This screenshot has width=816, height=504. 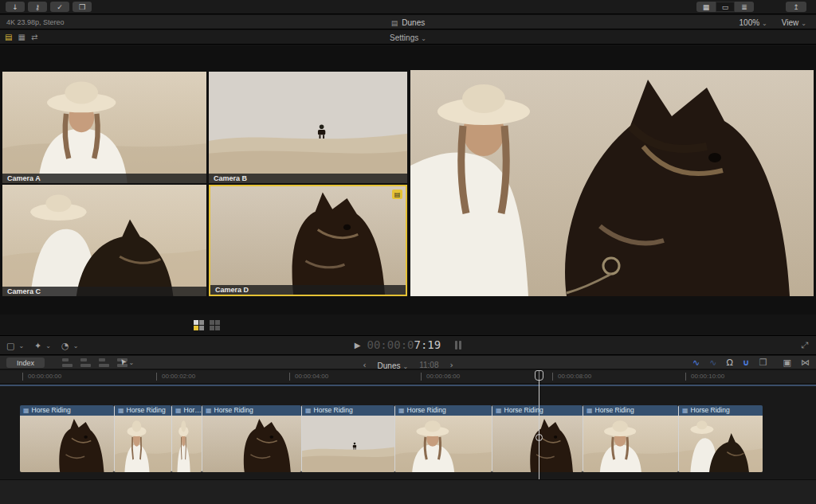 I want to click on single-view-button: ▭, so click(x=725, y=6).